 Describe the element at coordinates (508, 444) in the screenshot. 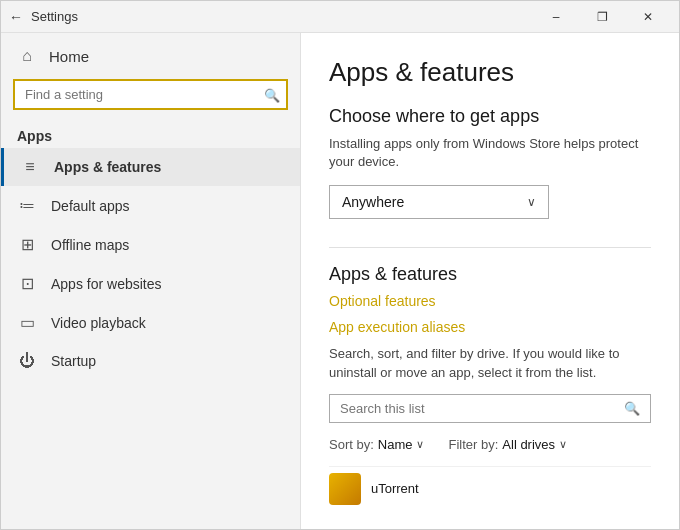

I see `filter-by-control: Filter by: All drives ∨` at that location.